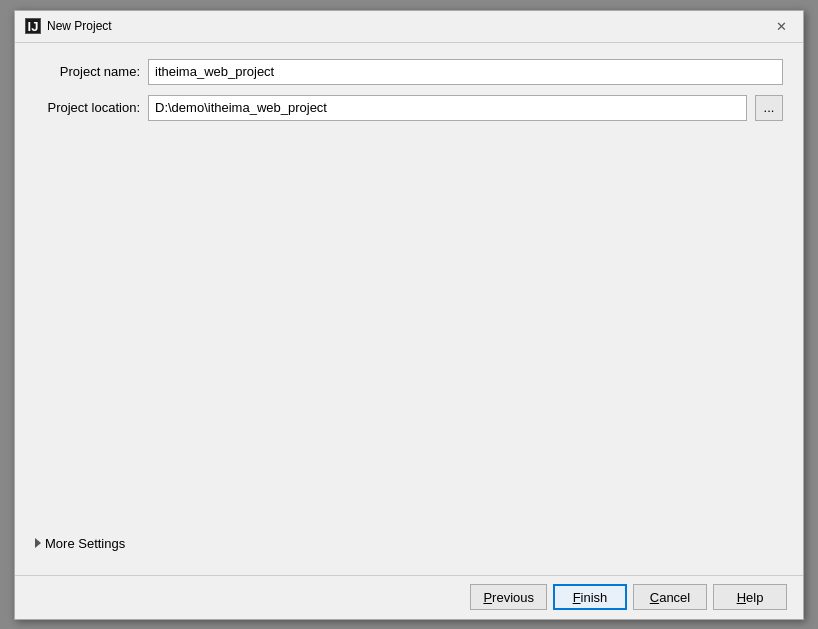 Image resolution: width=818 pixels, height=629 pixels. Describe the element at coordinates (448, 108) in the screenshot. I see `project-location-input` at that location.